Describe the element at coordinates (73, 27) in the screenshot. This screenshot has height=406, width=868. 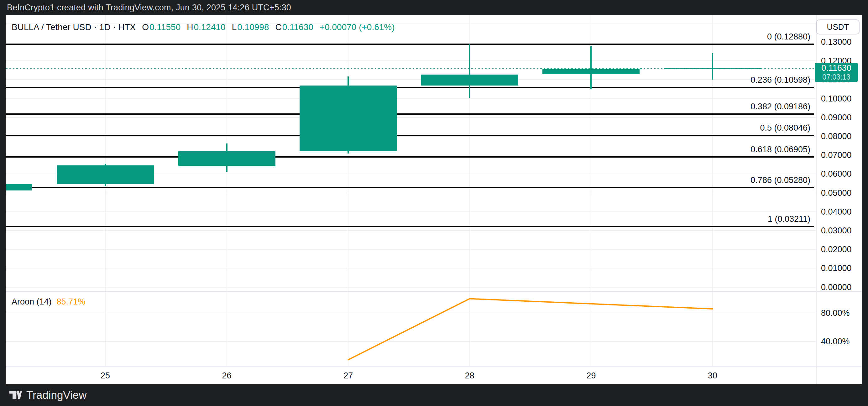
I see `symbol-title: BULLA / Tether USD · 1D · HTX` at that location.